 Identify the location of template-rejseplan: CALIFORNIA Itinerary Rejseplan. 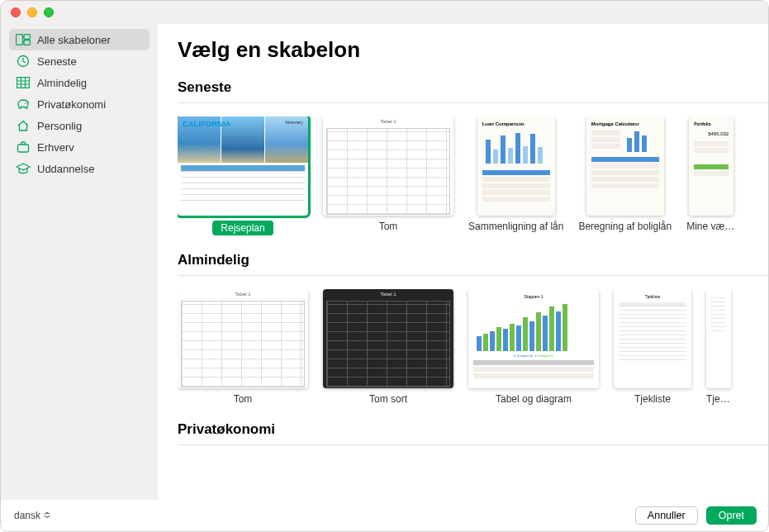
(243, 176).